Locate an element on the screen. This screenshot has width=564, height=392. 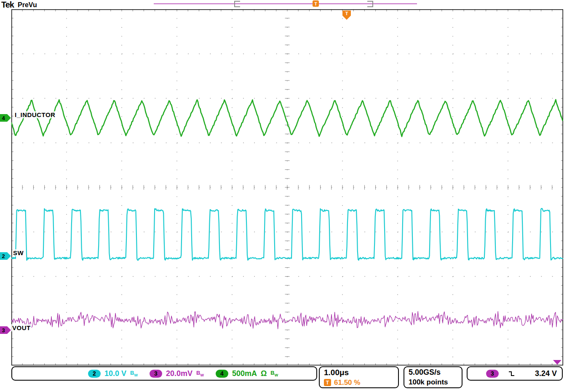
ch2-readout: 2 10.0 V BW is located at coordinates (113, 374).